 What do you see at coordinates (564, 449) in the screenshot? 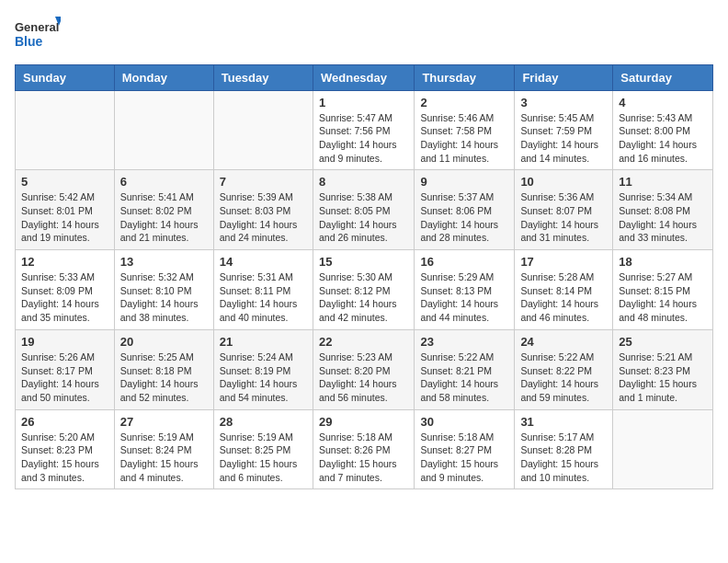
I see `calendar-cell: 31Sunrise: 5:17 AM Sunset: 8:28 PM Dayli…` at bounding box center [564, 449].